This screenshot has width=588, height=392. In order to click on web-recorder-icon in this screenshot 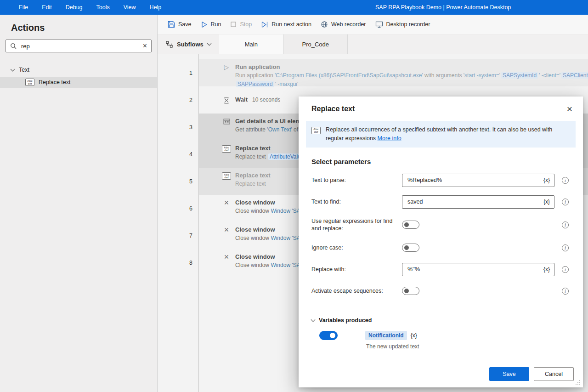, I will do `click(324, 24)`.